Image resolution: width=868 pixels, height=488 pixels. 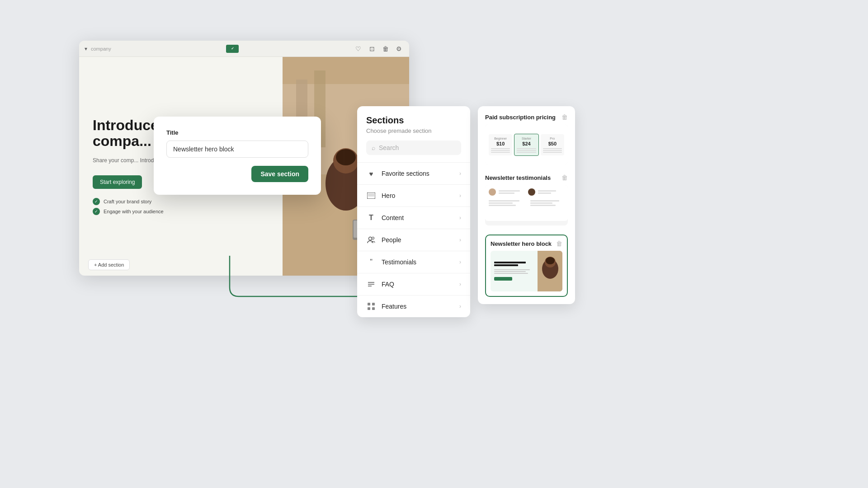 What do you see at coordinates (389, 148) in the screenshot?
I see `search-placeholder-text: Search` at bounding box center [389, 148].